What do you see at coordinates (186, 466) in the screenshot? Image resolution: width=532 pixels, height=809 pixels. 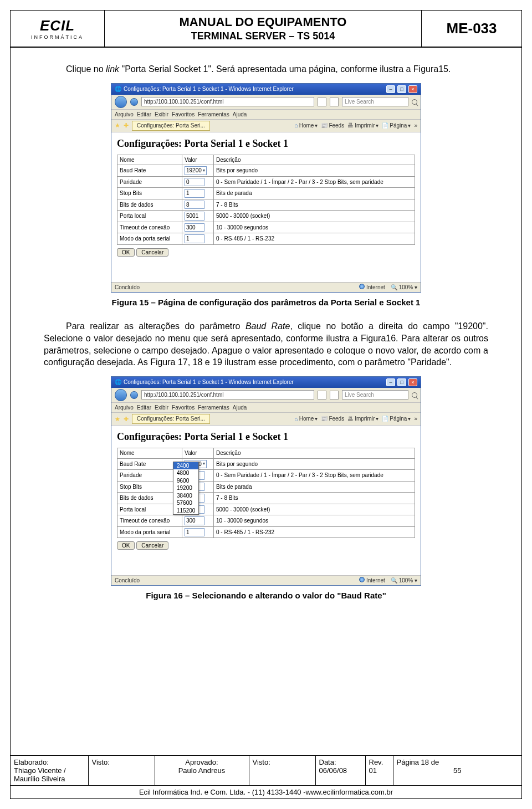 I see `dropdown-opt-2400: 2400` at bounding box center [186, 466].